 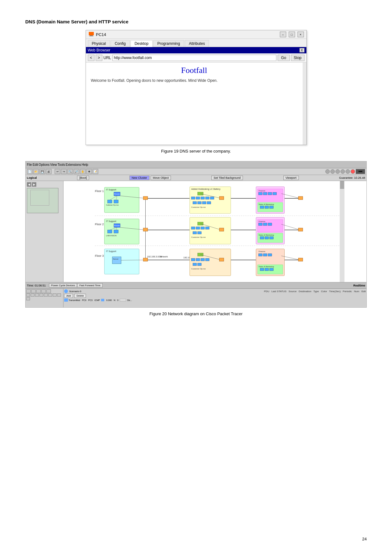 What do you see at coordinates (292, 34) in the screenshot?
I see `maximize-button: □` at bounding box center [292, 34].